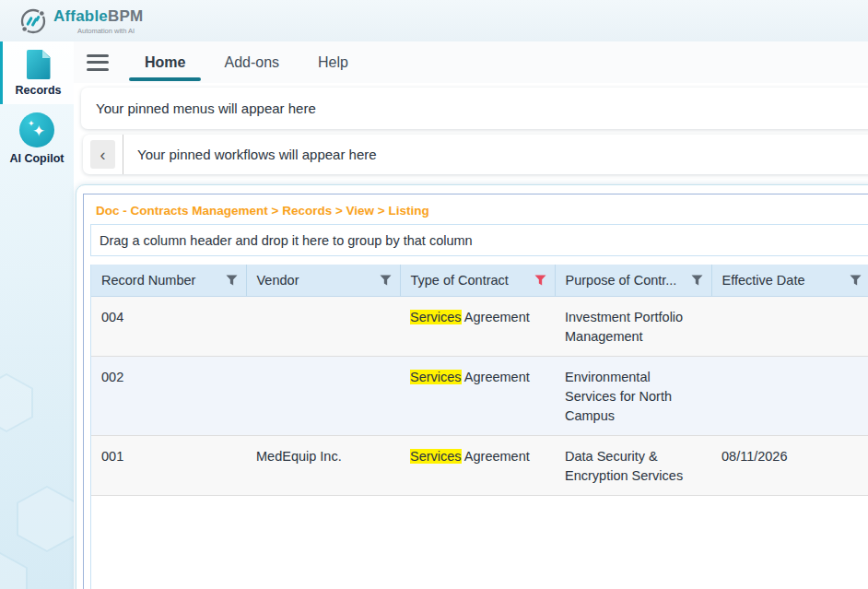 This screenshot has width=868, height=589. Describe the element at coordinates (148, 280) in the screenshot. I see `column-label: Record Number` at that location.